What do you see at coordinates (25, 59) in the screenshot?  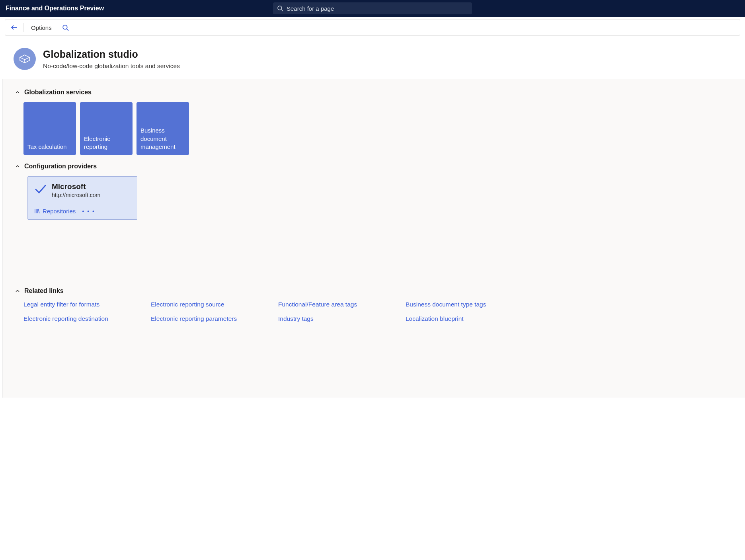 I see `globalization-studio-icon` at bounding box center [25, 59].